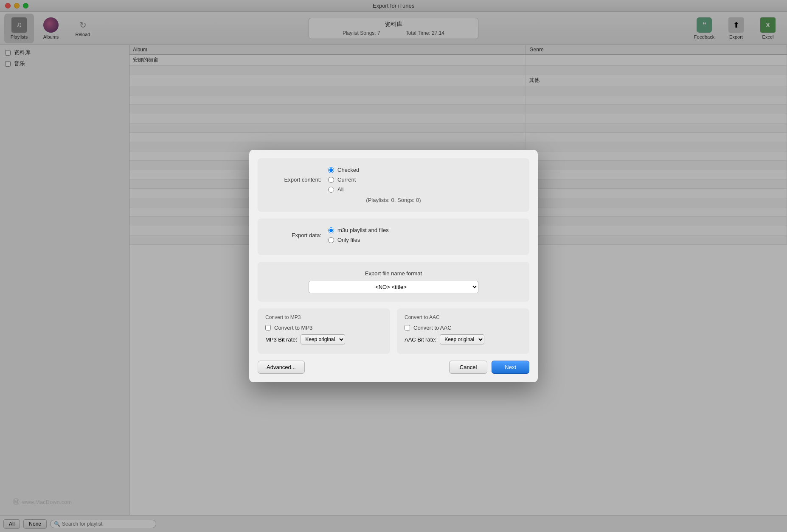 Image resolution: width=787 pixels, height=532 pixels. I want to click on export-format-title: Export file name format, so click(394, 273).